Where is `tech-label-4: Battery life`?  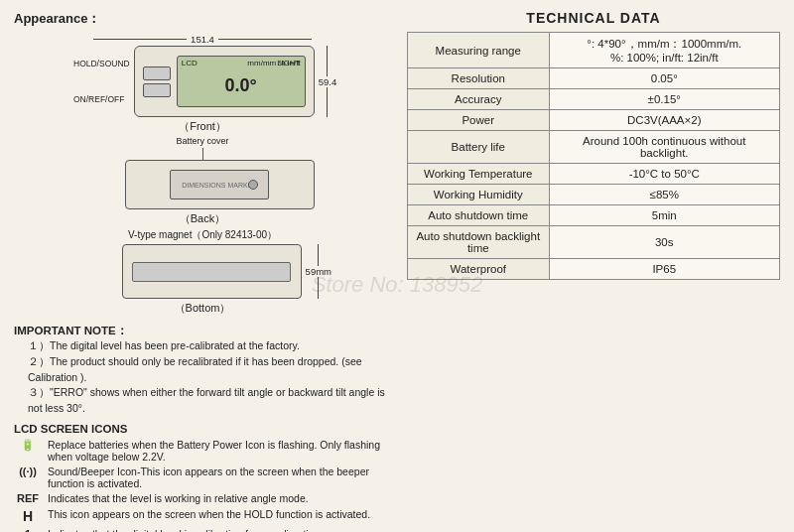
tech-label-4: Battery life is located at coordinates (478, 147).